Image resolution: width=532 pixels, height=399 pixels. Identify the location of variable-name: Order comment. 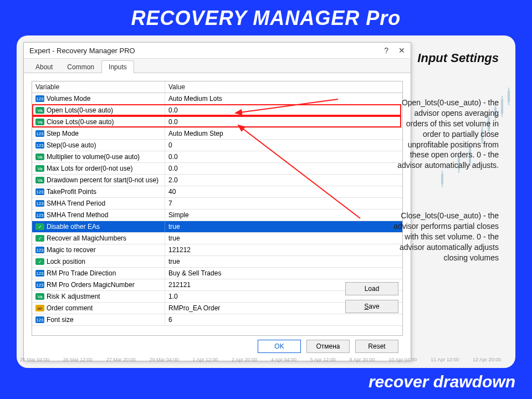
(70, 308).